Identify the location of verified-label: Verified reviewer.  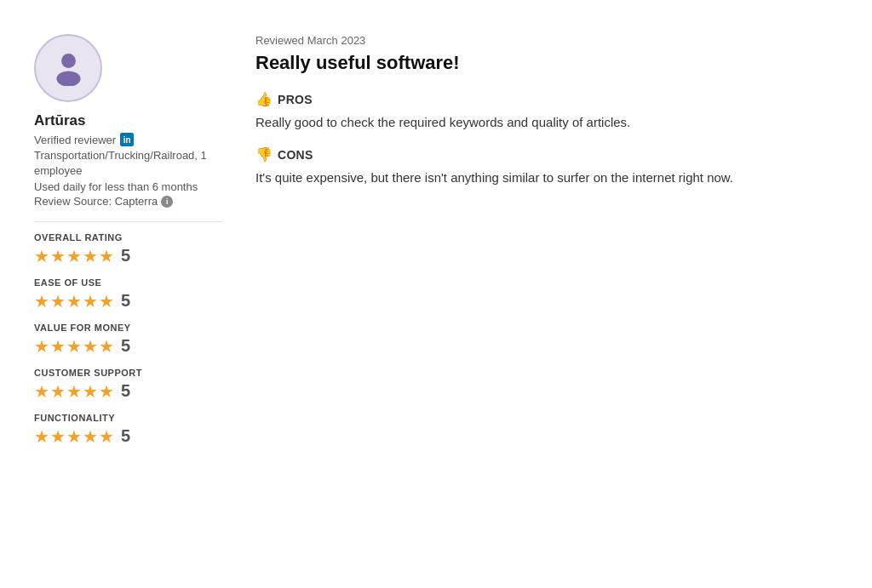
(75, 140).